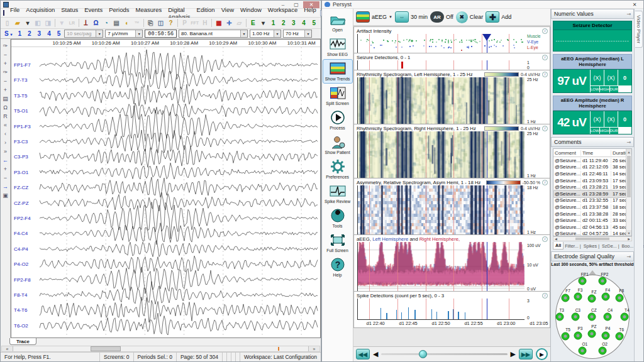 Image resolution: width=644 pixels, height=362 pixels. What do you see at coordinates (619, 153) in the screenshot?
I see `column-header-duration: Duration` at bounding box center [619, 153].